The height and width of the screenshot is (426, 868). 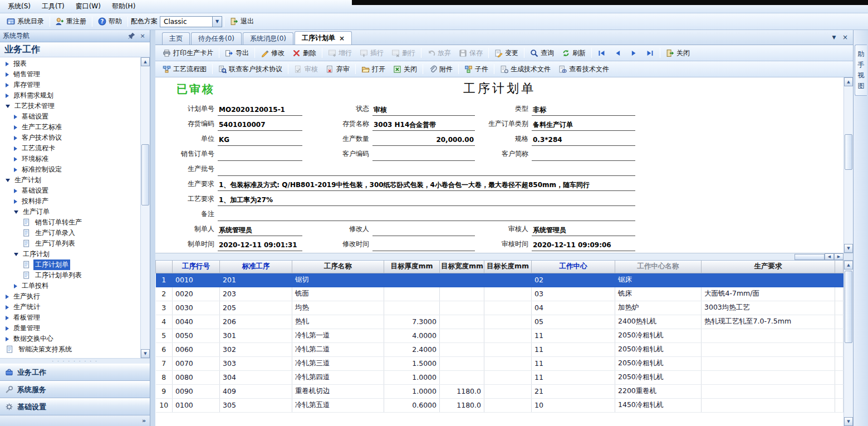 I want to click on table-cell: 0050, so click(x=196, y=335).